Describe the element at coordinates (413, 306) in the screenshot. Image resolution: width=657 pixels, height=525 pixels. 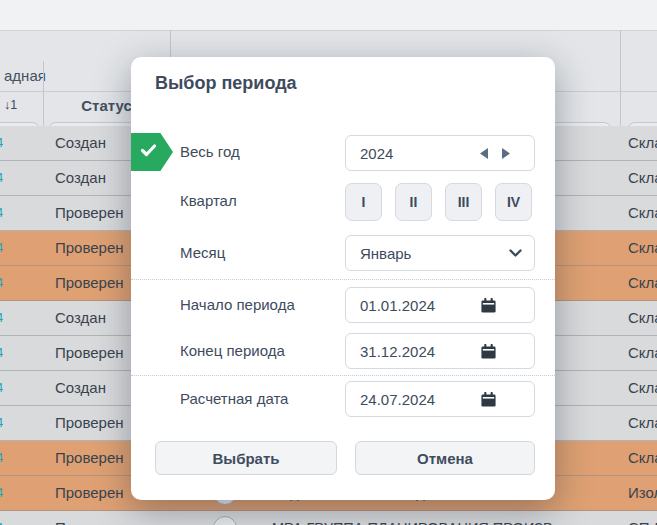
I see `period-start-input` at that location.